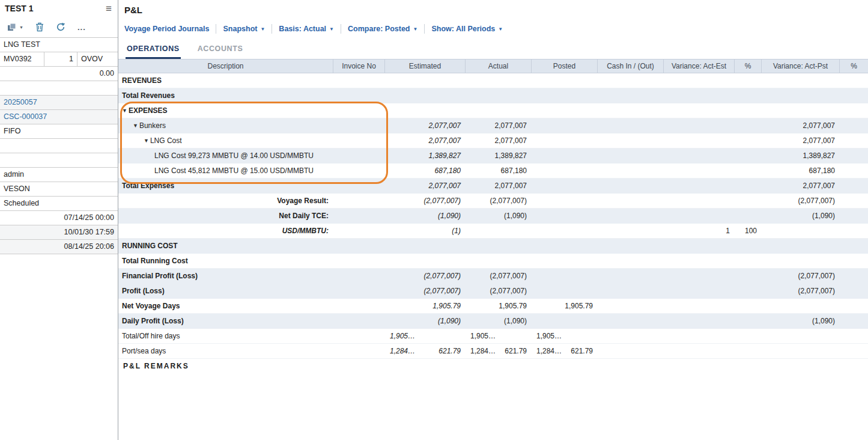  I want to click on chevron-down-icon: ▼, so click(500, 29).